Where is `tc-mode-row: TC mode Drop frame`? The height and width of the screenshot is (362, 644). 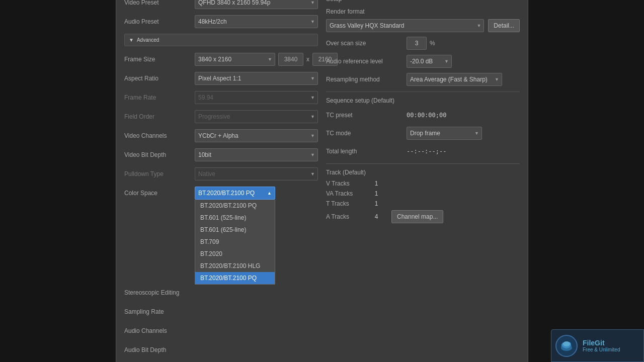
tc-mode-row: TC mode Drop frame is located at coordinates (423, 133).